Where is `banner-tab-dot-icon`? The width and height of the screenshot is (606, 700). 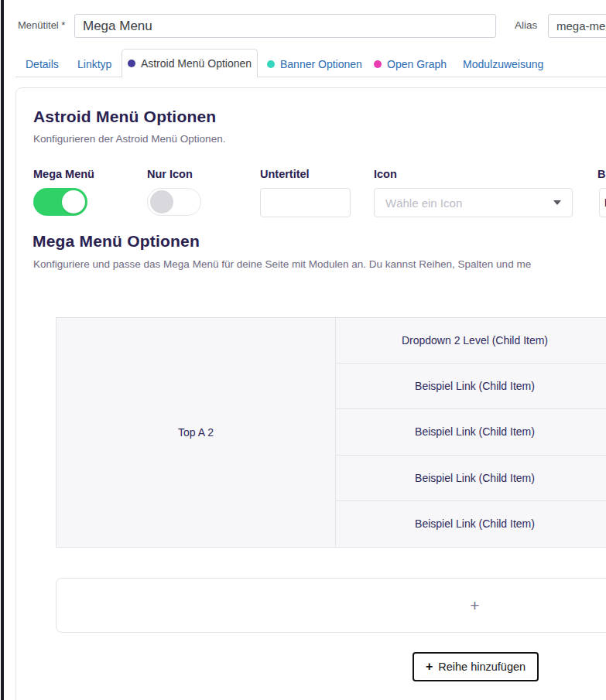 banner-tab-dot-icon is located at coordinates (271, 64).